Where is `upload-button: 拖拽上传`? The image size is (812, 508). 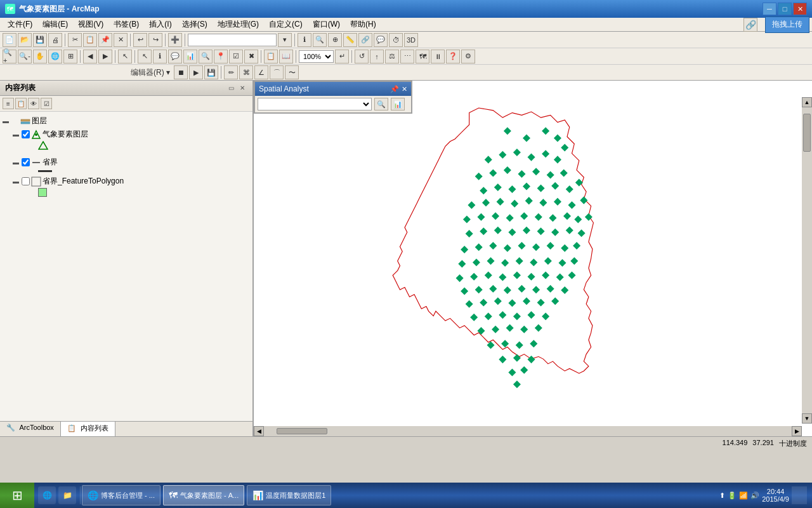
upload-button: 拖拽上传 is located at coordinates (787, 25).